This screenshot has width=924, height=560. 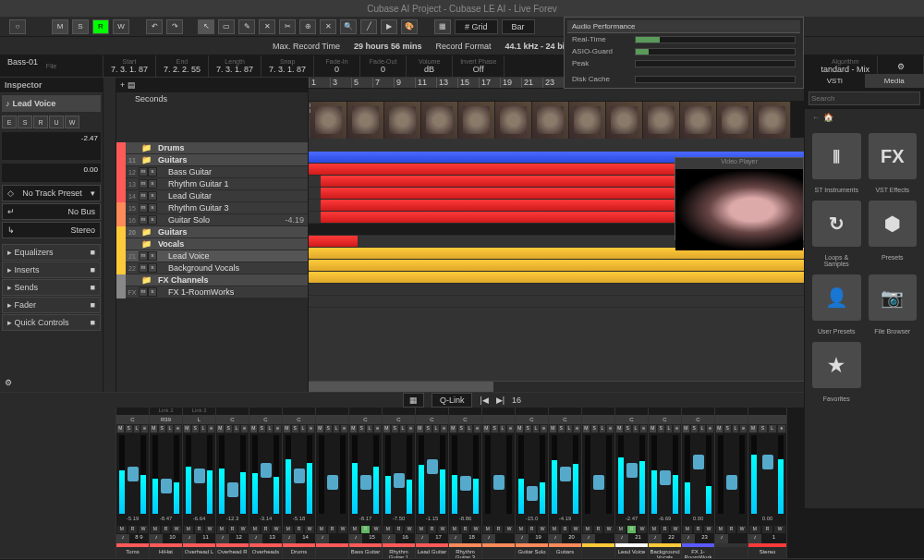 What do you see at coordinates (52, 103) in the screenshot?
I see `inspector-track-name: ♪Lead Voice` at bounding box center [52, 103].